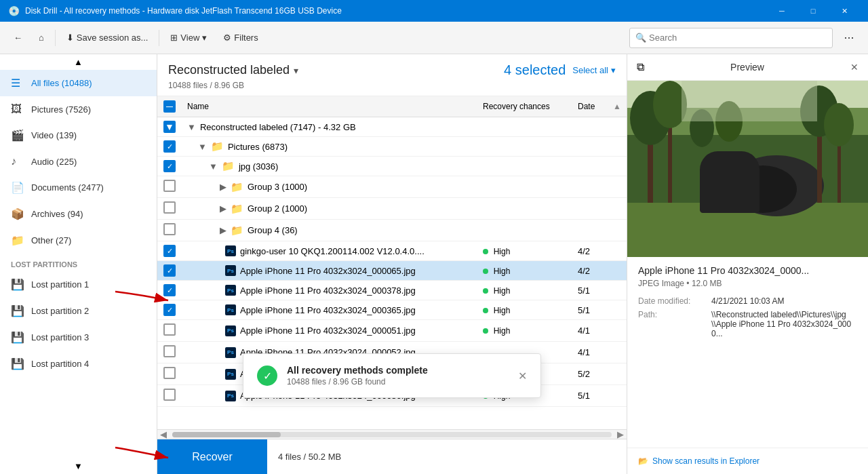 The height and width of the screenshot is (474, 868). Describe the element at coordinates (79, 161) in the screenshot. I see `sidebar-item-audio: ♪ Audio (225)` at that location.